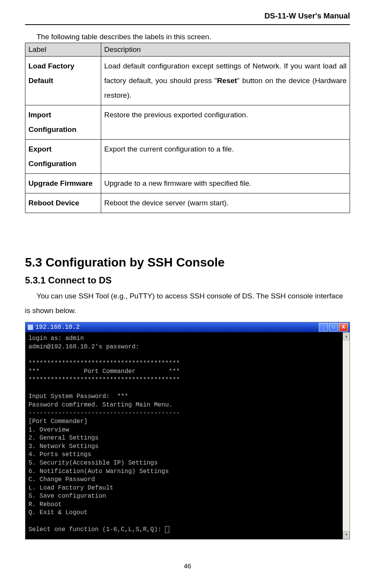  Describe the element at coordinates (188, 18) in the screenshot. I see `page-header: DS-11-W User's Manual` at that location.